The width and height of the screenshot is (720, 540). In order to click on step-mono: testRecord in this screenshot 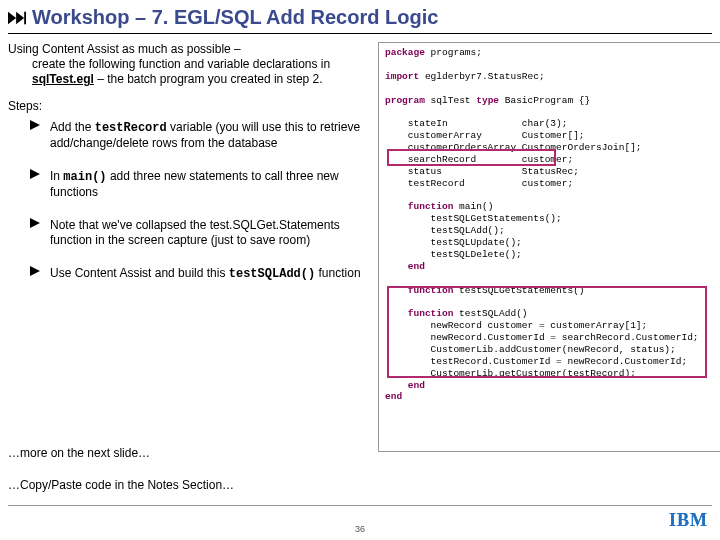, I will do `click(131, 128)`.